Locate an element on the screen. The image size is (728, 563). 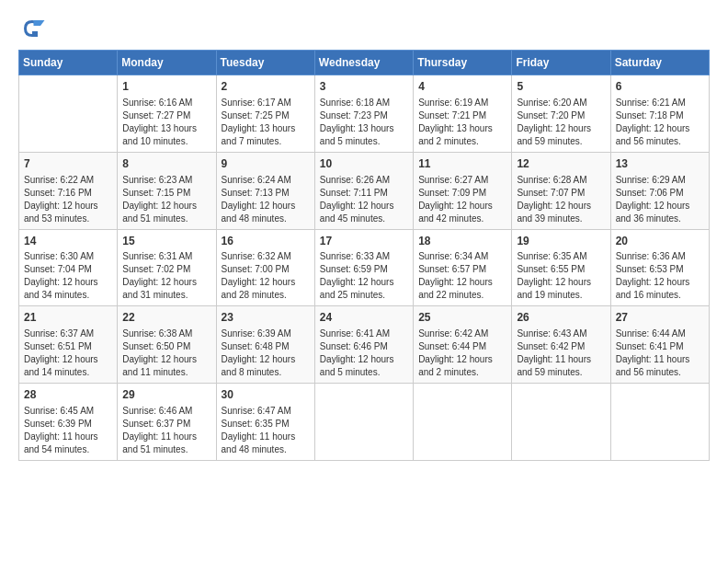
day-info: Sunrise: 6:47 AM Sunset: 6:35 PM Dayligh… is located at coordinates (266, 431).